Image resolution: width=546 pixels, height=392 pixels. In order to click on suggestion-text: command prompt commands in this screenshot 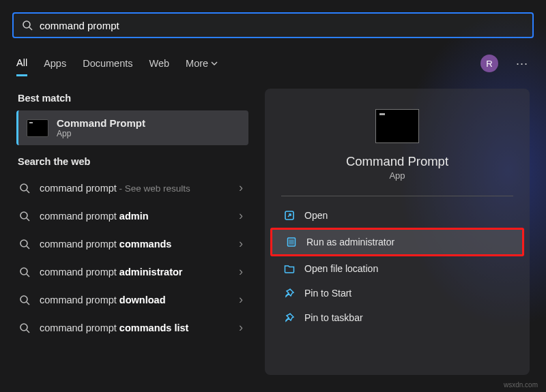, I will do `click(139, 244)`.